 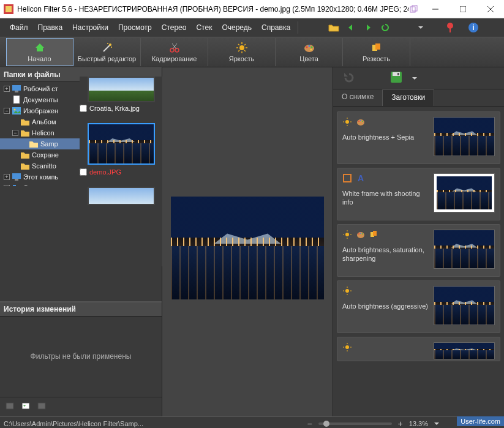 I want to click on save-icon, so click(x=396, y=78).